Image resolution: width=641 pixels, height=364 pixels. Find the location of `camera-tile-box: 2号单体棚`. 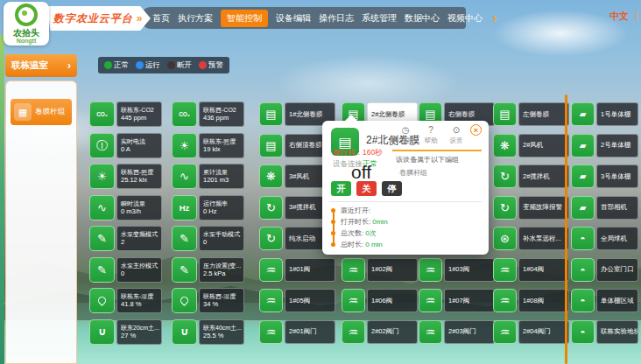

camera-tile-box: 2号单体棚 is located at coordinates (617, 145).